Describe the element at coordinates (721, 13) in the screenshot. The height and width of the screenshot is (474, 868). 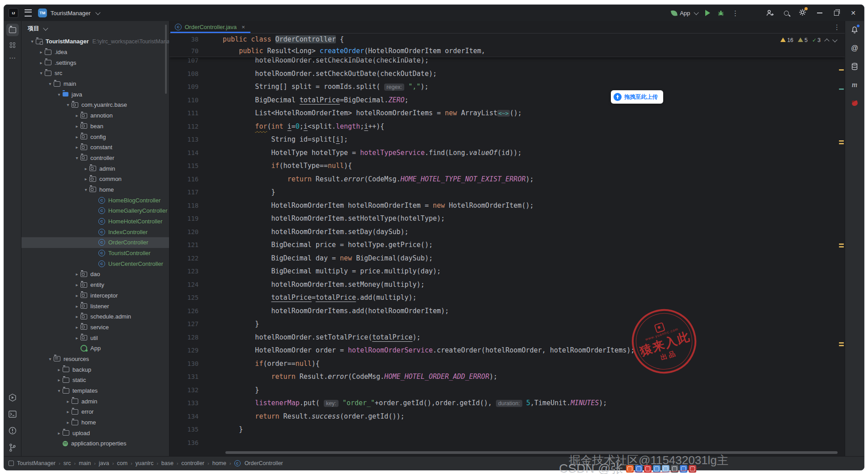
I see `debug-button` at that location.